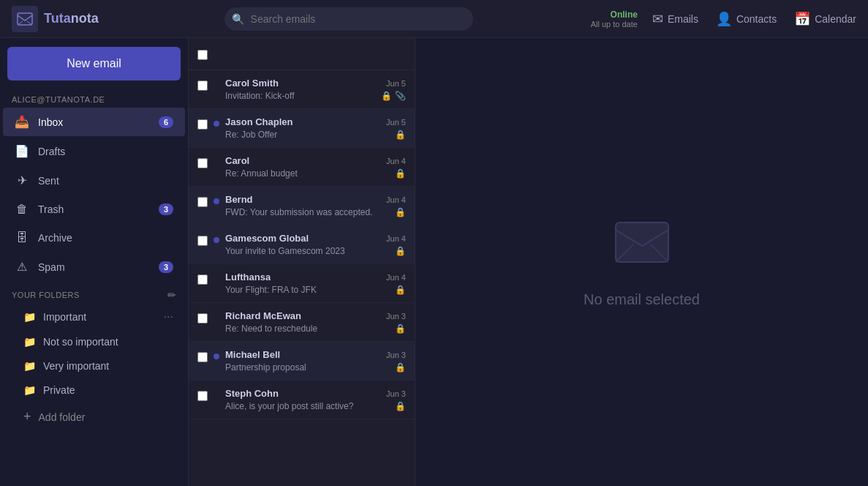 The image size is (868, 486). Describe the element at coordinates (301, 54) in the screenshot. I see `email-list-header` at that location.